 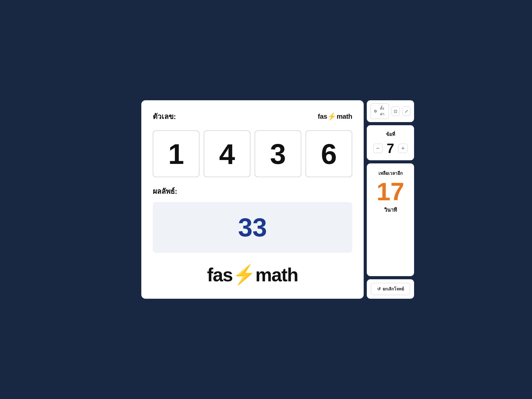 I want to click on digit-2: 4, so click(x=227, y=154).